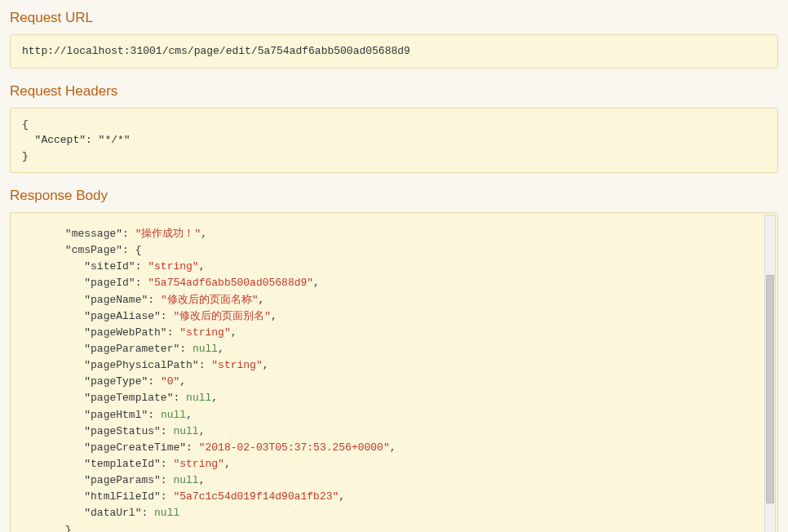 The image size is (788, 532). Describe the element at coordinates (394, 196) in the screenshot. I see `response-body-title: Response Body` at that location.